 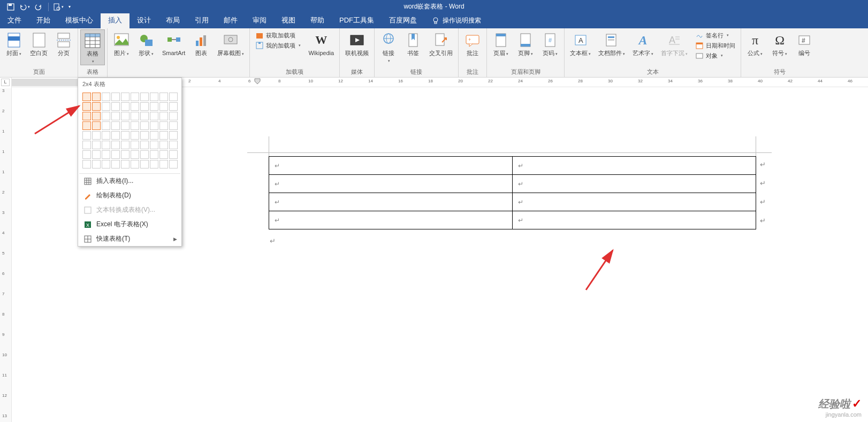 I want to click on comment-button: +批注, so click(x=473, y=43).